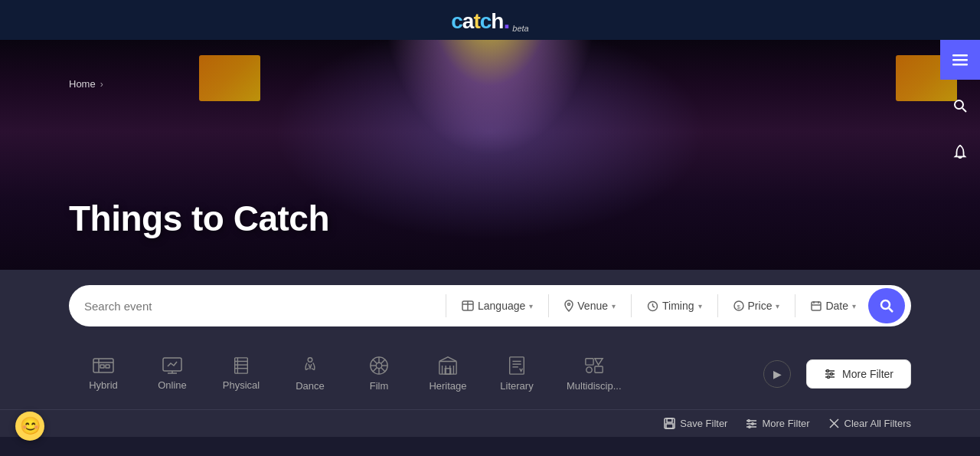  What do you see at coordinates (30, 426) in the screenshot?
I see `chat-button: 😊` at bounding box center [30, 426].